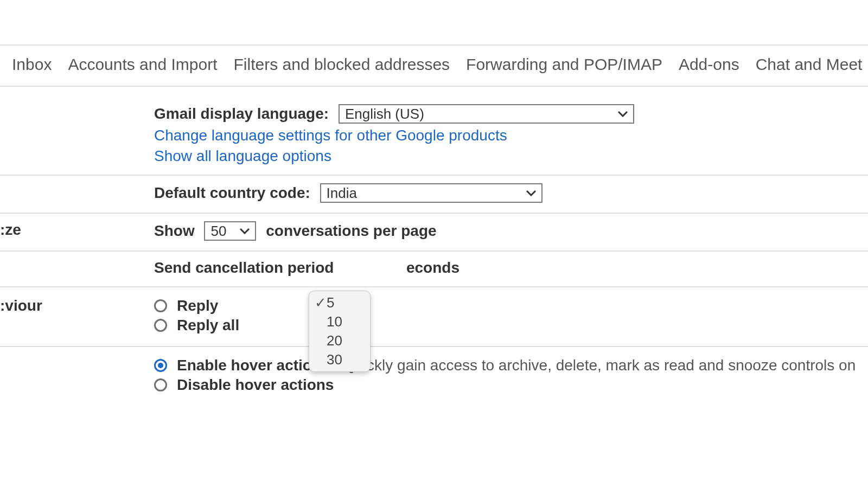 Image resolution: width=868 pixels, height=488 pixels. What do you see at coordinates (197, 306) in the screenshot?
I see `radio-reply-label: Reply` at bounding box center [197, 306].